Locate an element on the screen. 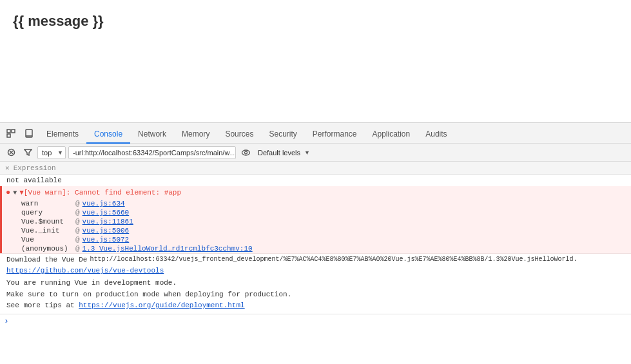 This screenshot has height=364, width=631. console-clear-button is located at coordinates (11, 153).